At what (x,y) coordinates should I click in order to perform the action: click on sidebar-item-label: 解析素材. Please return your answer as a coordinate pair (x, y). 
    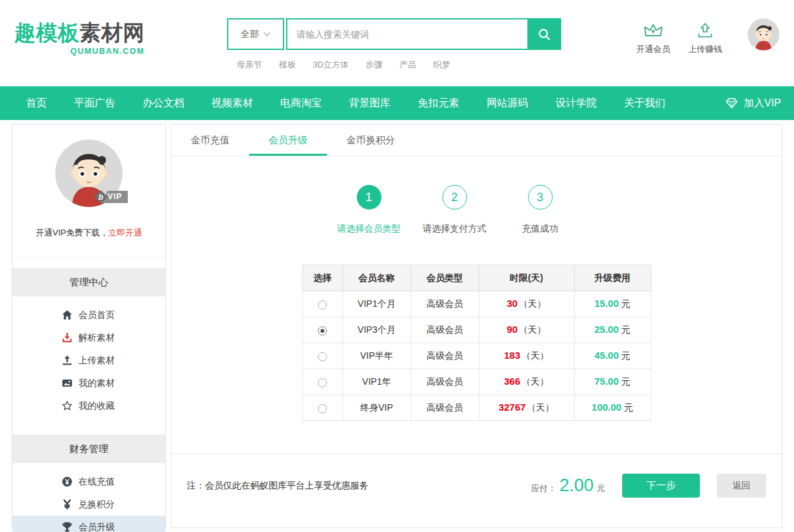
    Looking at the image, I should click on (97, 338).